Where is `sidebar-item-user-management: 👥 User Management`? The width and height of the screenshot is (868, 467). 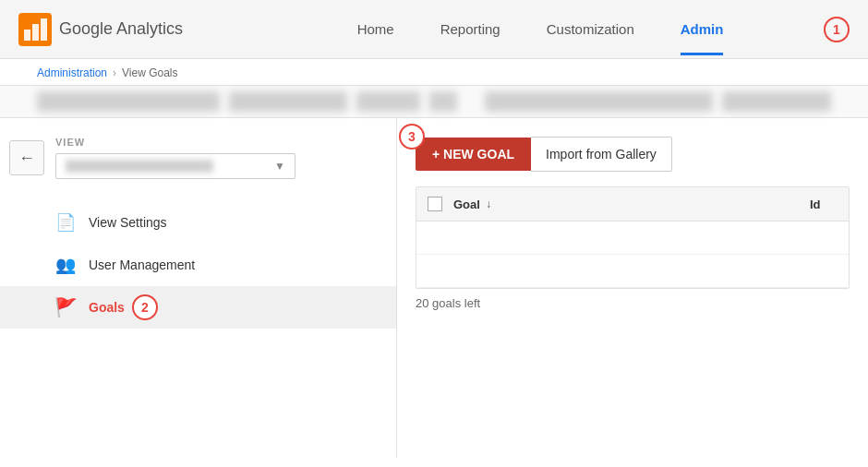 sidebar-item-user-management: 👥 User Management is located at coordinates (198, 265).